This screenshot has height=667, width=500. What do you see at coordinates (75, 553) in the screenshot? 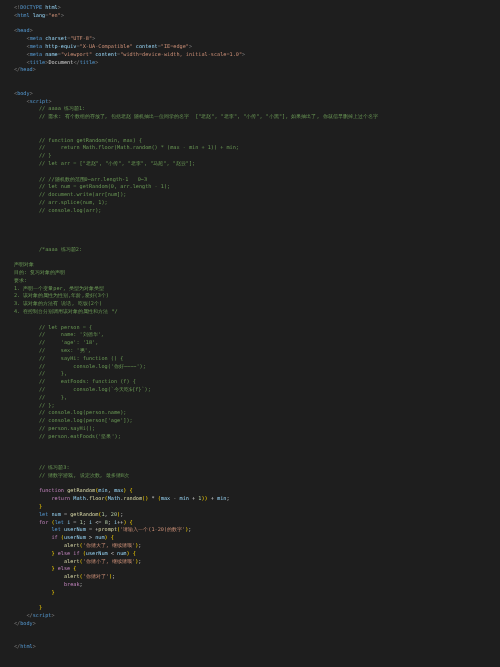
I see `code-line: } else if (userNum < num) {` at bounding box center [75, 553].